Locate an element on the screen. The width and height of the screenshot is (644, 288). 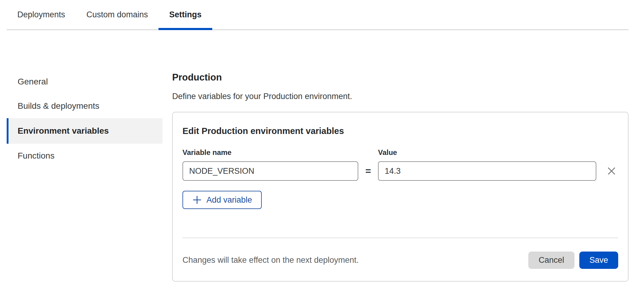
cancel-button: Cancel is located at coordinates (551, 260).